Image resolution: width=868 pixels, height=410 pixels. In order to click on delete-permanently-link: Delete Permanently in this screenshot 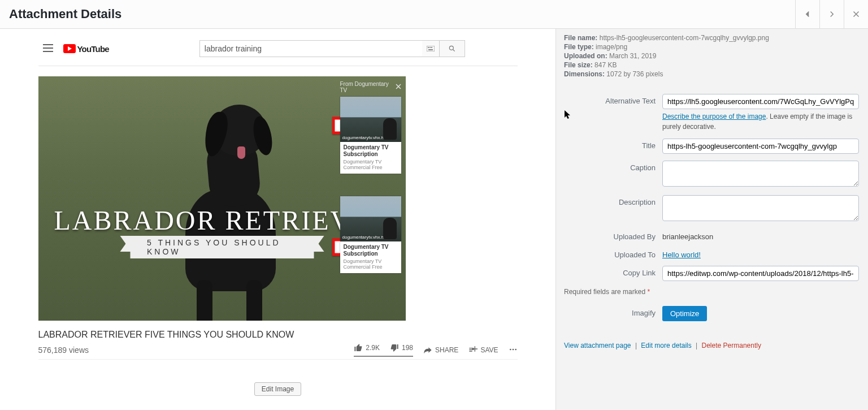, I will do `click(731, 346)`.